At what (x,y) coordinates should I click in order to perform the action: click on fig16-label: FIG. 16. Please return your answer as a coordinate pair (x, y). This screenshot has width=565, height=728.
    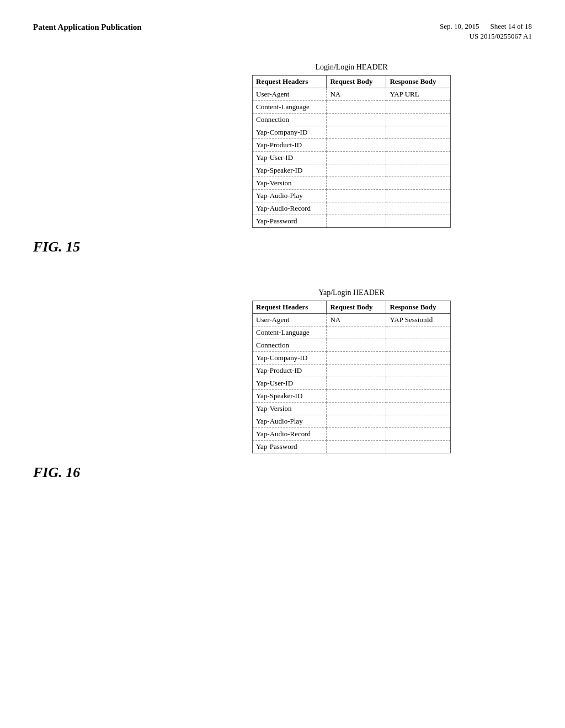
    Looking at the image, I should click on (282, 473).